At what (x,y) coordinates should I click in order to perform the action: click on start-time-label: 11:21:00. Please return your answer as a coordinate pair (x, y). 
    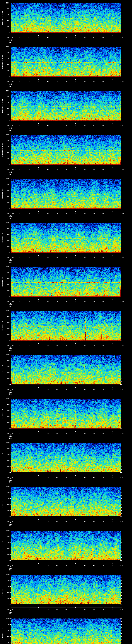
    Looking at the image, I should click on (10, 126).